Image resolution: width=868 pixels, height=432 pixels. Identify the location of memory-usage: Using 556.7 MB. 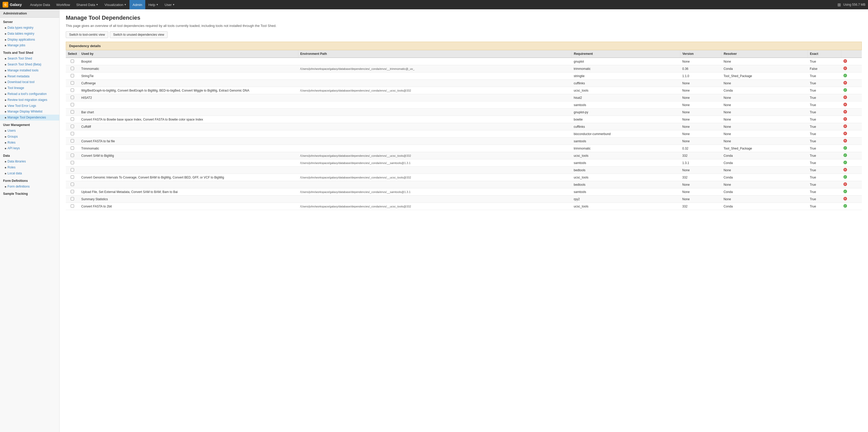
(855, 5).